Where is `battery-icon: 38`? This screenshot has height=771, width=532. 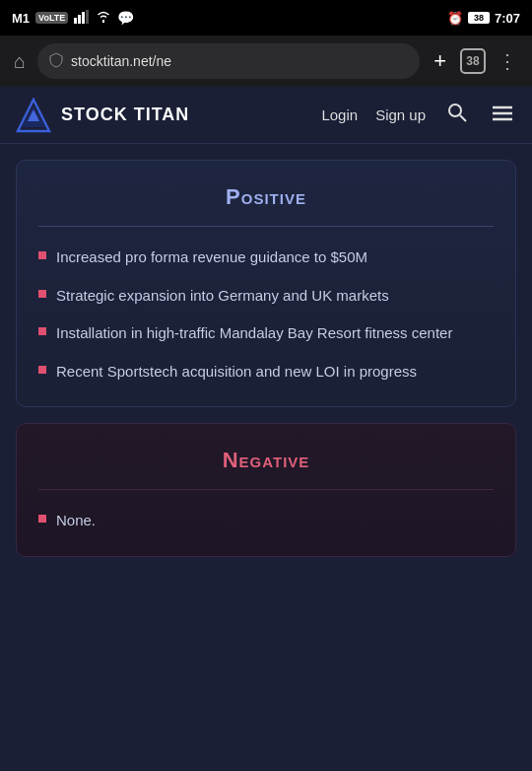
battery-icon: 38 is located at coordinates (479, 18).